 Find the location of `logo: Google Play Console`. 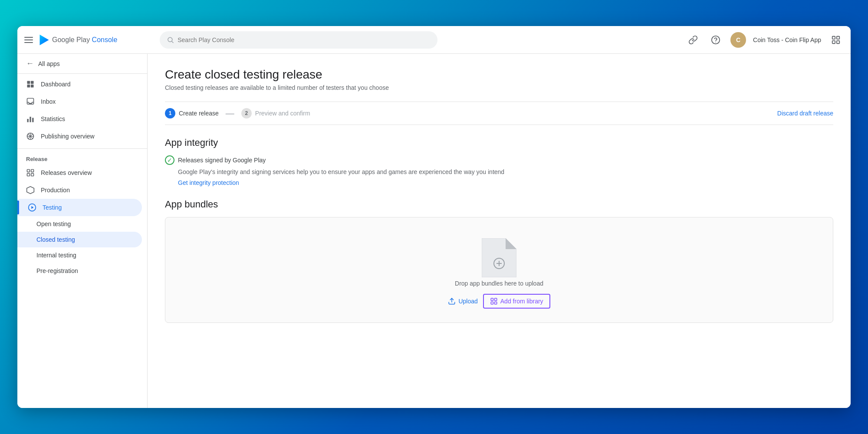

logo: Google Play Console is located at coordinates (78, 40).